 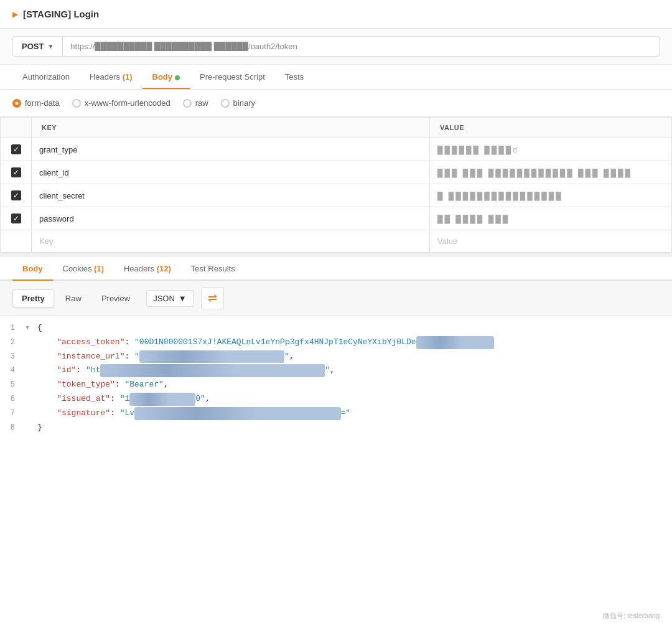 What do you see at coordinates (61, 14) in the screenshot?
I see `request-title: [STAGING] Login` at bounding box center [61, 14].